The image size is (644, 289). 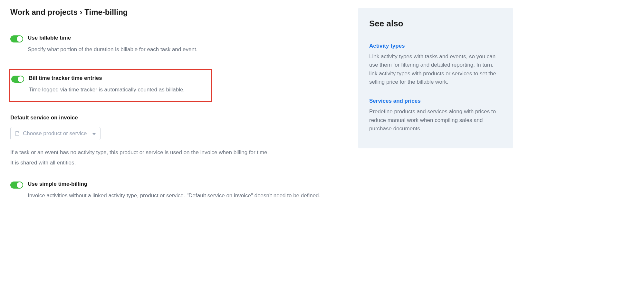 What do you see at coordinates (178, 153) in the screenshot?
I see `hint-line: If a task or an event has no activity ty…` at bounding box center [178, 153].